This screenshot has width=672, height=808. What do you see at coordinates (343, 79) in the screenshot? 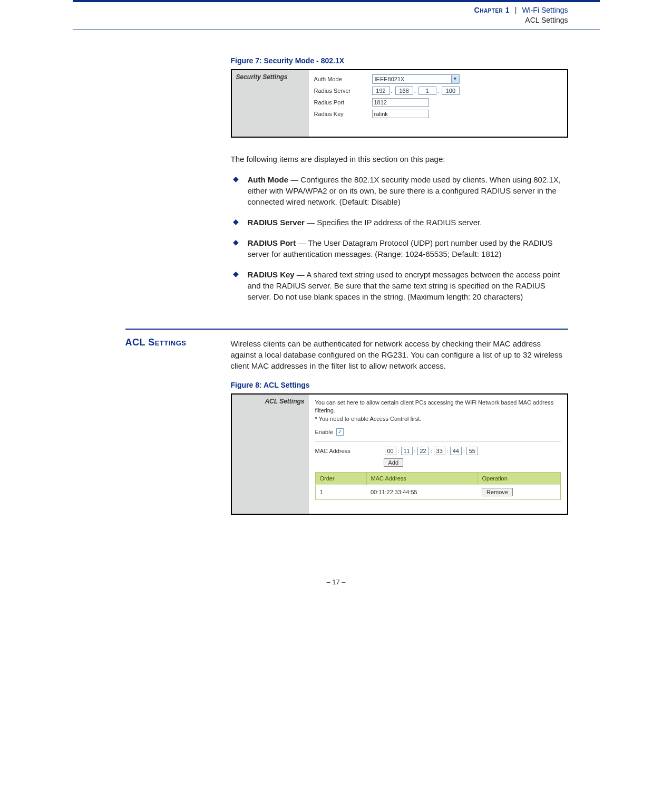
I see `auth-mode-label: Auth Mode` at bounding box center [343, 79].